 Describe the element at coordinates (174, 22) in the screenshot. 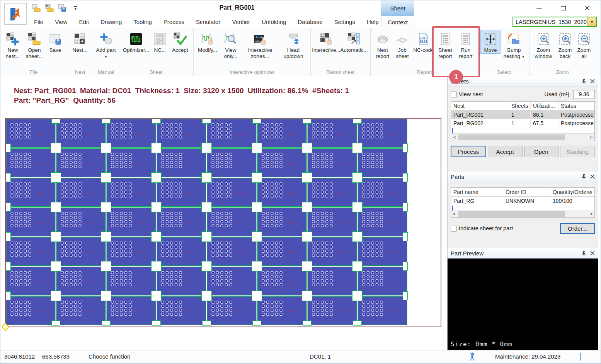

I see `menu-tab-process: Process` at that location.